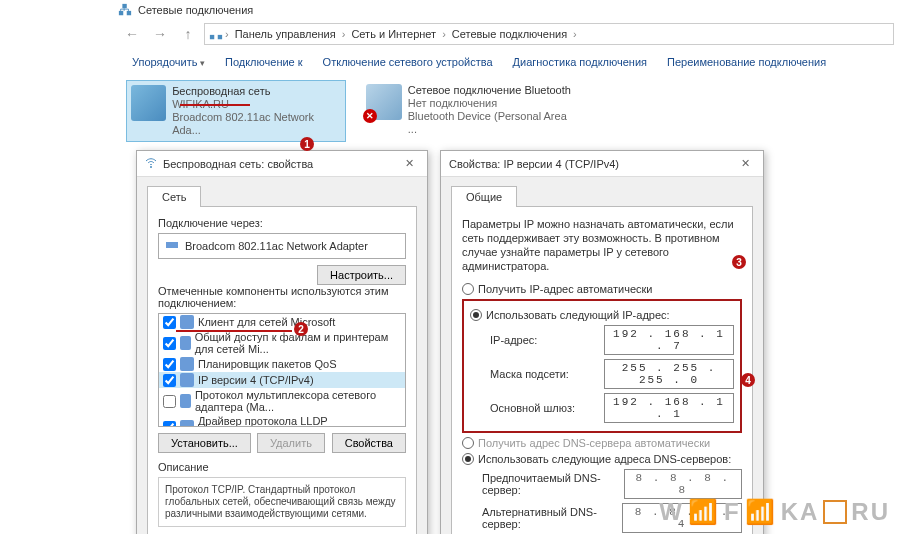 Image resolution: width=900 pixels, height=534 pixels. What do you see at coordinates (602, 164) in the screenshot?
I see `dialog-titlebar: Свойства: IP версии 4 (TCP/IPv4) ✕` at bounding box center [602, 164].